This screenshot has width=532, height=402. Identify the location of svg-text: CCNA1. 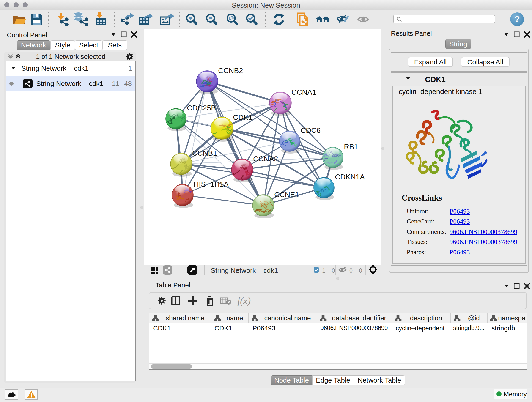
(304, 92).